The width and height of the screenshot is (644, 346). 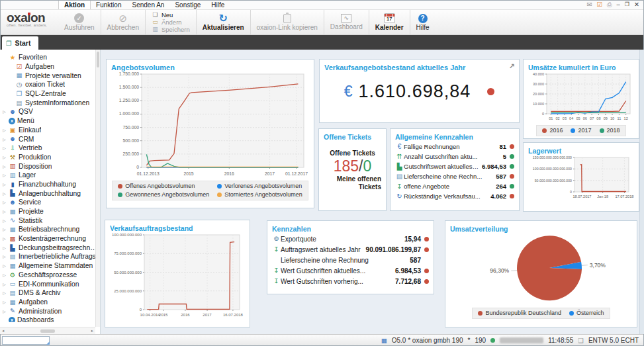 I want to click on sidebar-item-betriebsabrechnung: ▷▦Betriebsabrechnung, so click(x=51, y=230).